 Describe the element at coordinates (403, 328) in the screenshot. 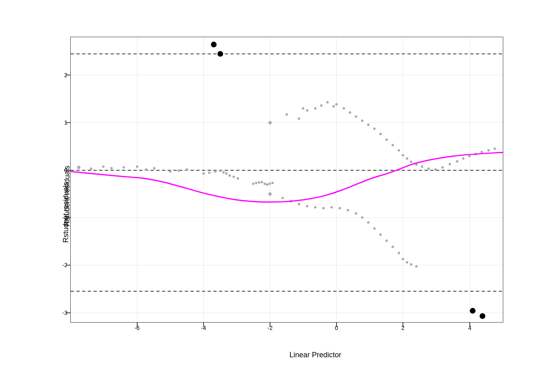

I see `x-tick-2: 2` at that location.